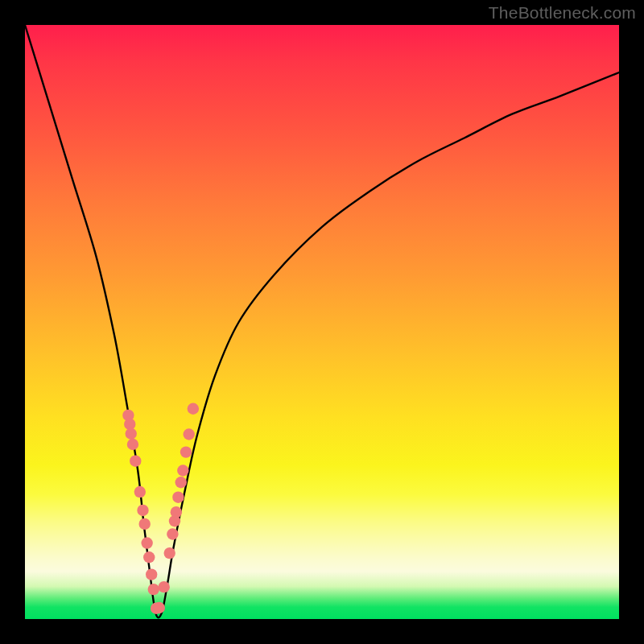  I want to click on watermark-text: TheBottleneck.com, so click(562, 13).